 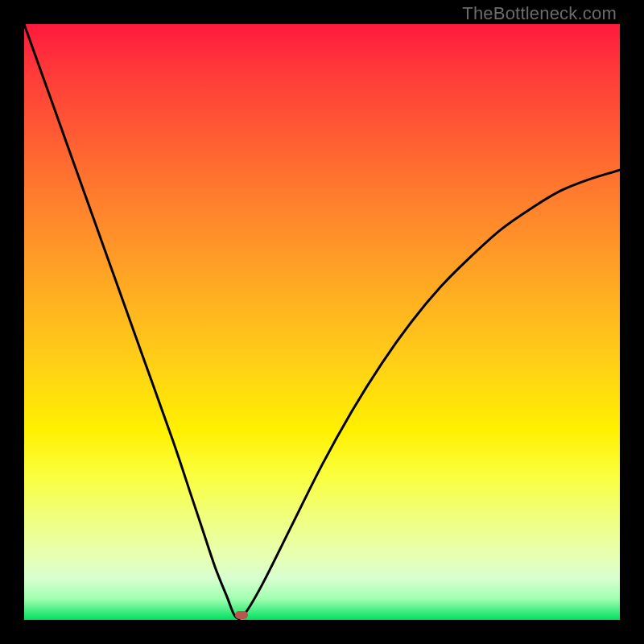 I want to click on watermark-text: TheBottleneck.com, so click(x=539, y=14).